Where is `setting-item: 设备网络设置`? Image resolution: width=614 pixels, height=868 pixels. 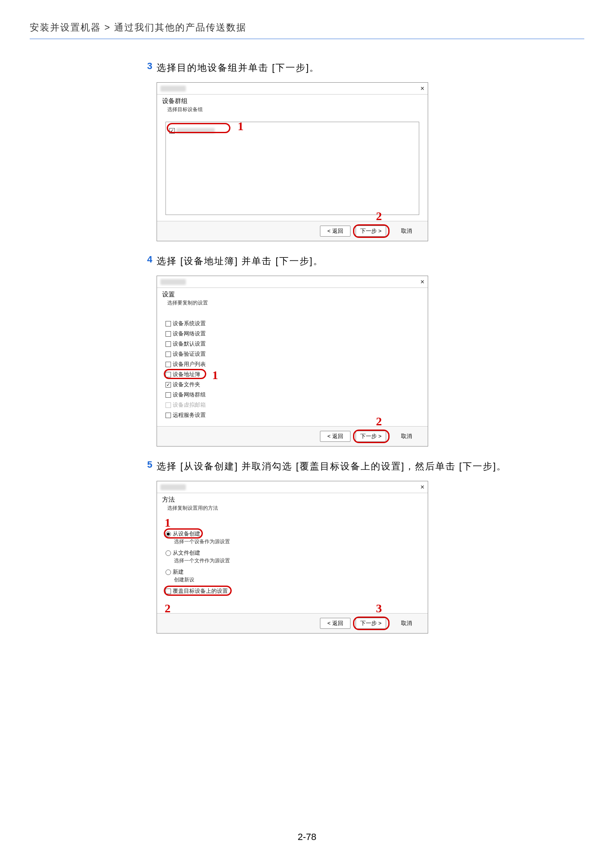
setting-item: 设备网络设置 is located at coordinates (292, 334).